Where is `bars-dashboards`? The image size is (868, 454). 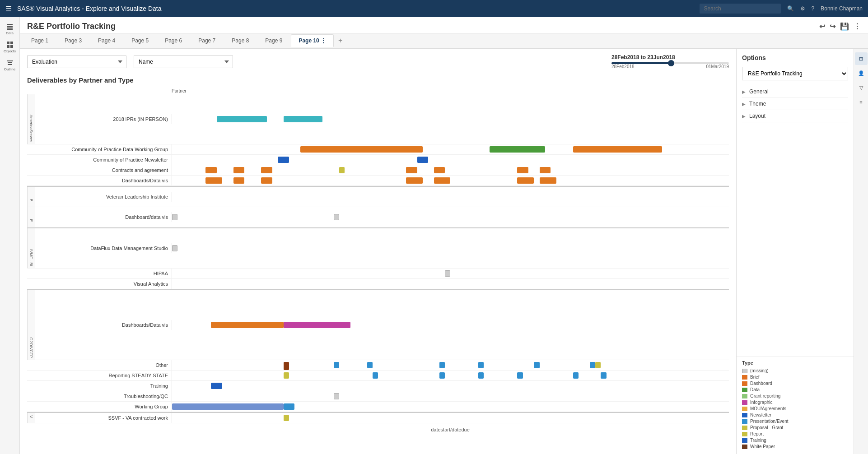 bars-dashboards is located at coordinates (450, 181).